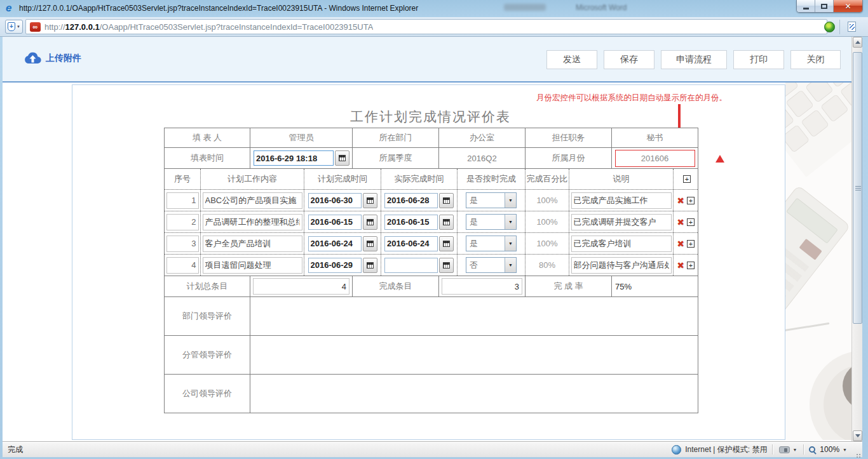 This screenshot has height=459, width=868. I want to click on internet-globe-icon, so click(676, 449).